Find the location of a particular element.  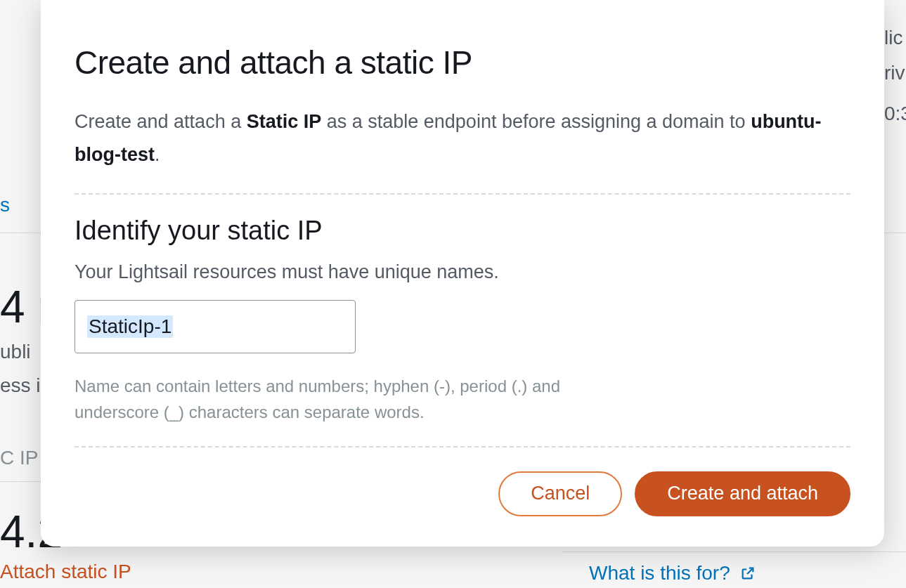

modal-description: Create and attach a Static IP as a stabl… is located at coordinates (462, 139).